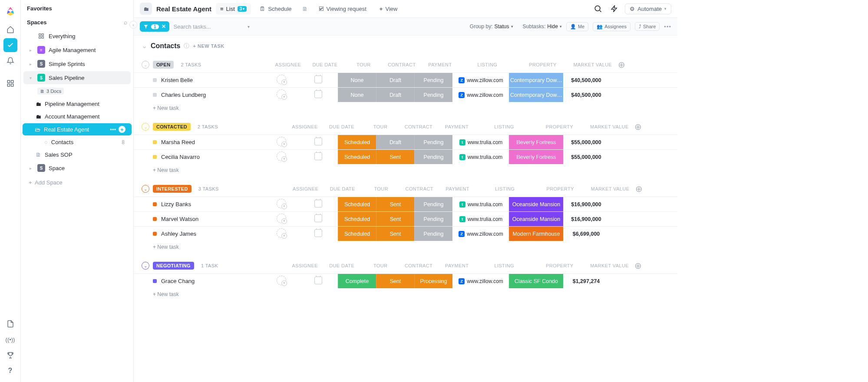 The image size is (868, 382). What do you see at coordinates (611, 27) in the screenshot?
I see `assignees-filter: 👥Assignees` at bounding box center [611, 27].